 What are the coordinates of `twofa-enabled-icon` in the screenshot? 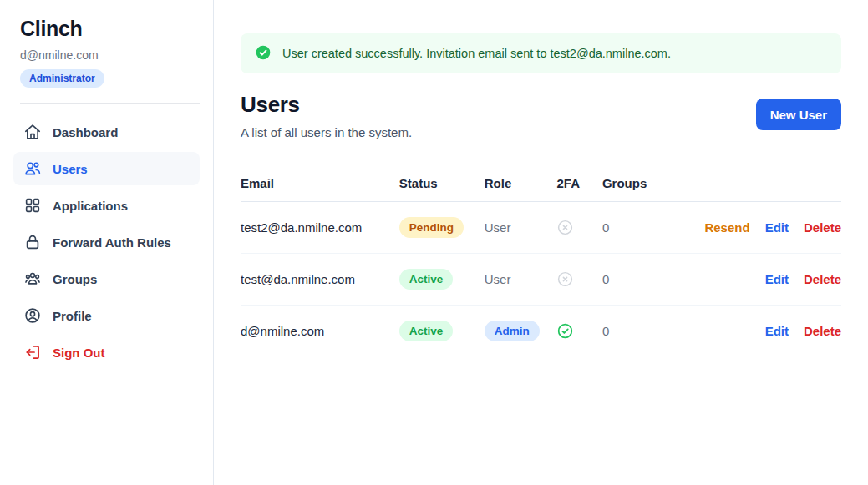 It's located at (579, 331).